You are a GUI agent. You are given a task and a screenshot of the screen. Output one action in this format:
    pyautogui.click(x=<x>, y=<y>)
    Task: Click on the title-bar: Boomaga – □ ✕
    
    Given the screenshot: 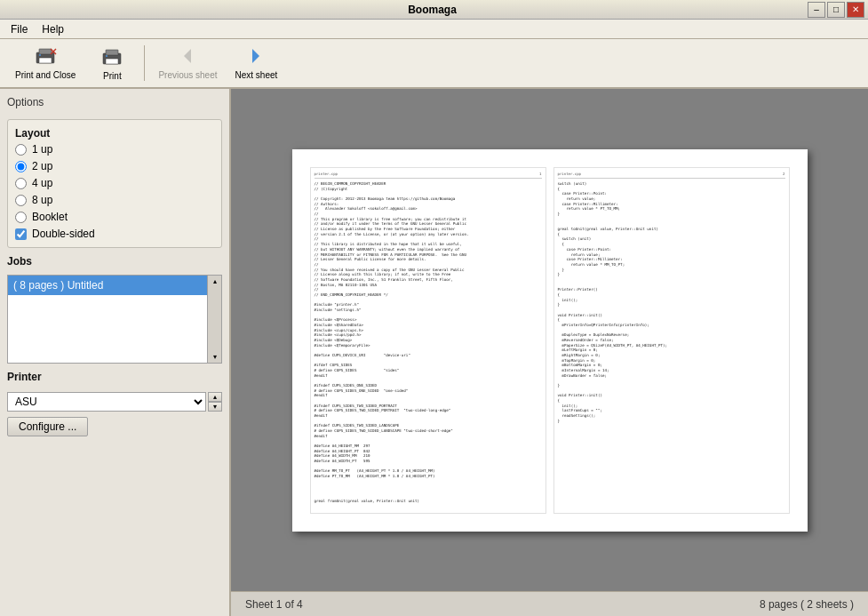 What is the action you would take?
    pyautogui.click(x=434, y=10)
    